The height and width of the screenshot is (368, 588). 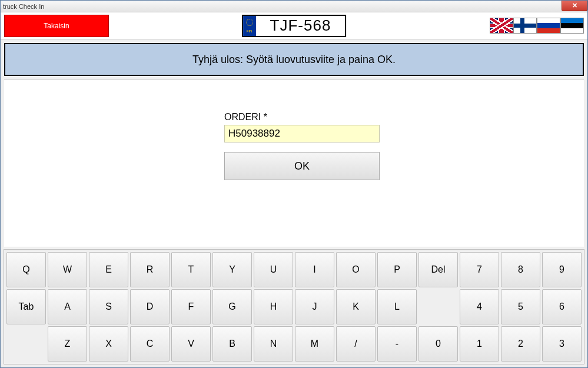 I want to click on keyboard-key-o: O, so click(x=356, y=270).